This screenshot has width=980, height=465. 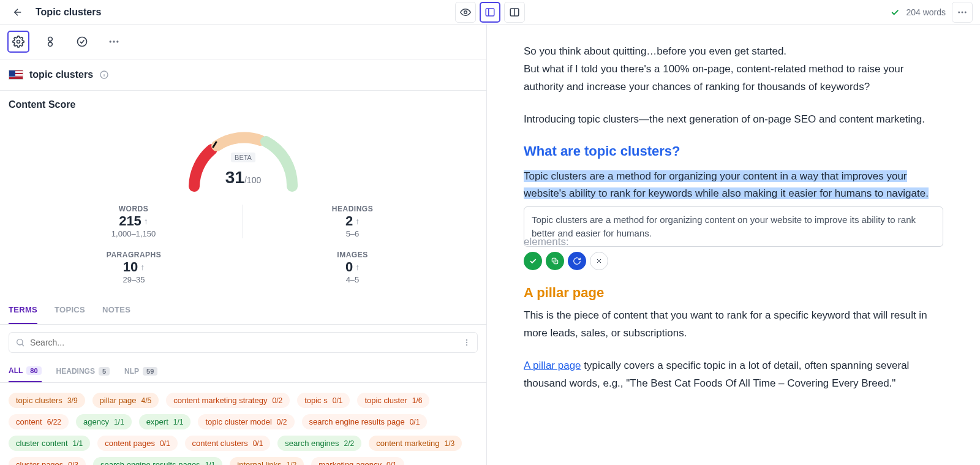 I want to click on pill-count: 0/2, so click(x=282, y=422).